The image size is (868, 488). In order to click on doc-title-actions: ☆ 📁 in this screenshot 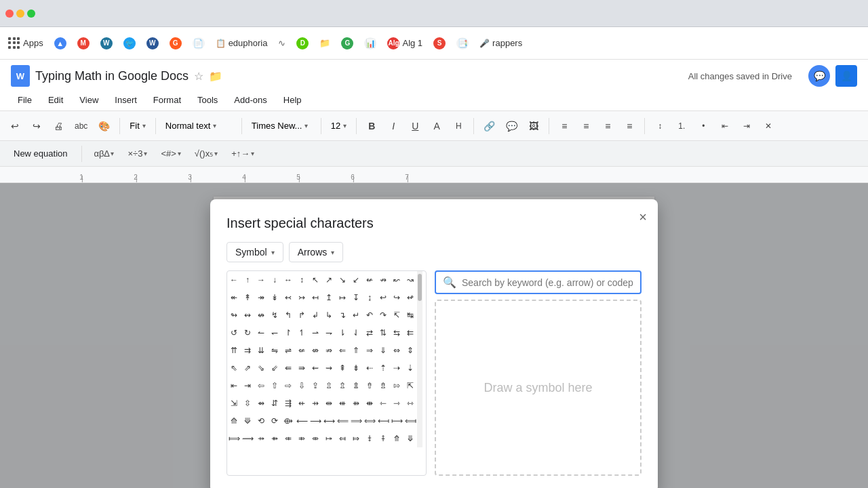, I will do `click(208, 76)`.